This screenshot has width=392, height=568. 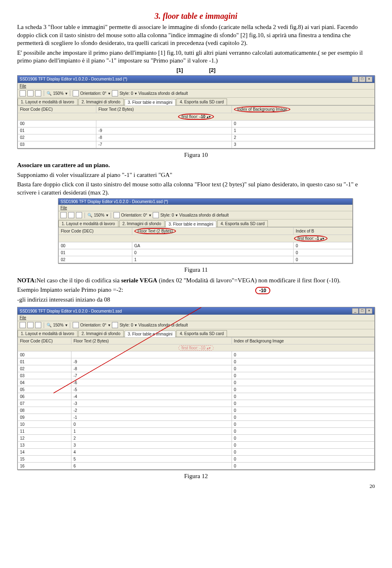 What do you see at coordinates (180, 70) in the screenshot?
I see `callout-1: [1]` at bounding box center [180, 70].